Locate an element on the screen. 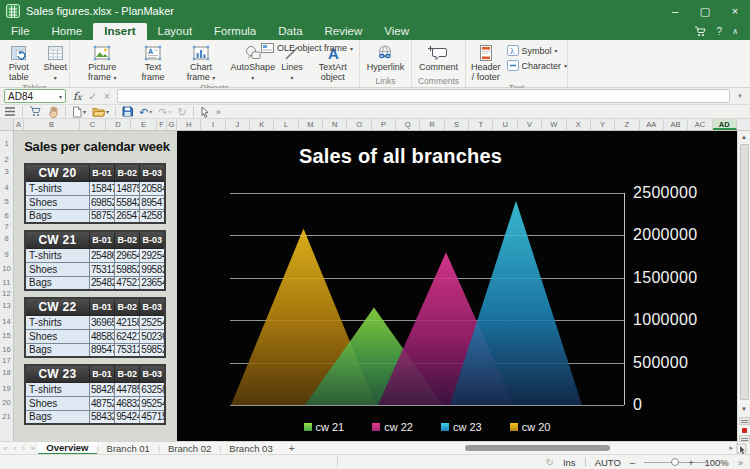  menu-tab-review: Review is located at coordinates (344, 32).